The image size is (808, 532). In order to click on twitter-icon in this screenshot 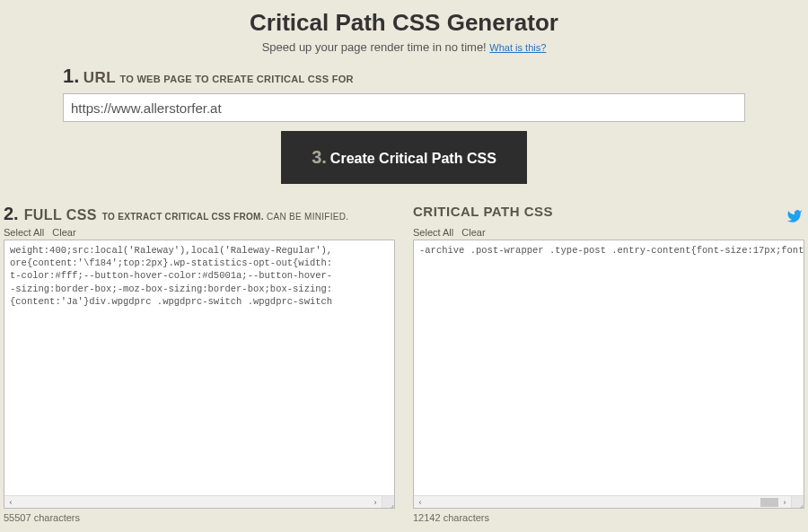, I will do `click(795, 218)`.